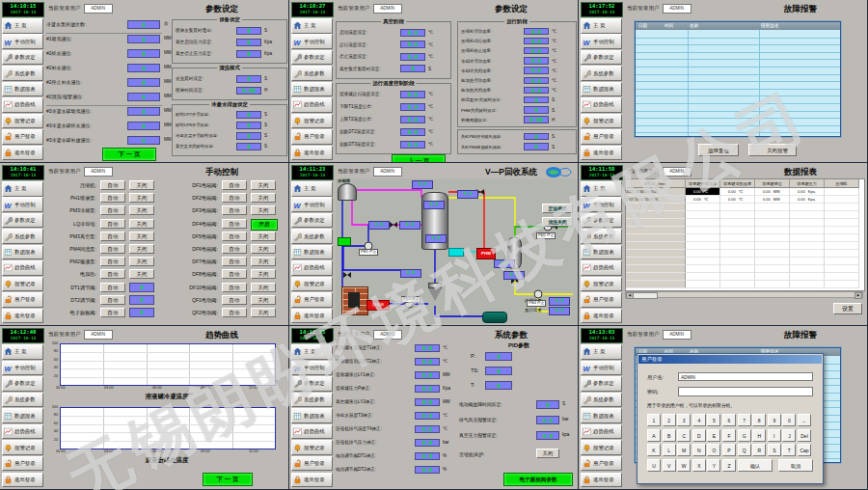 The height and width of the screenshot is (490, 868). What do you see at coordinates (773, 150) in the screenshot?
I see `alarm-mute-button: 关闭报警` at bounding box center [773, 150].